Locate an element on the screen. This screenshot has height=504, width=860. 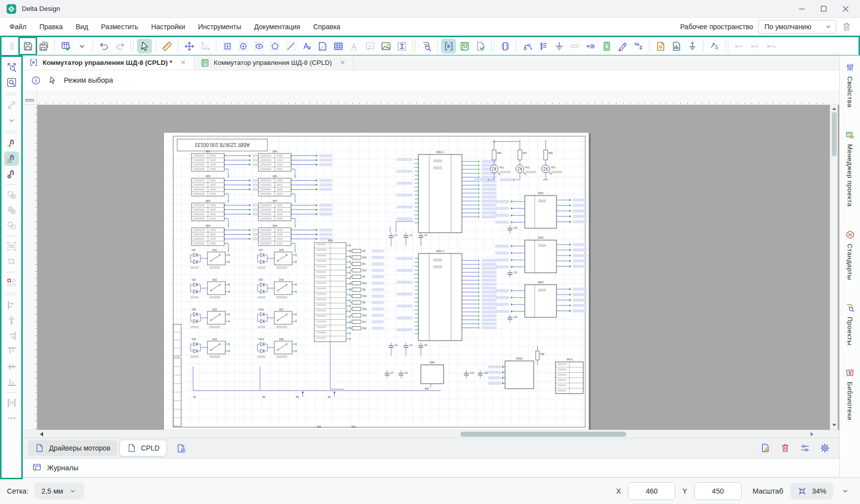
draw-circle-button is located at coordinates (243, 46).